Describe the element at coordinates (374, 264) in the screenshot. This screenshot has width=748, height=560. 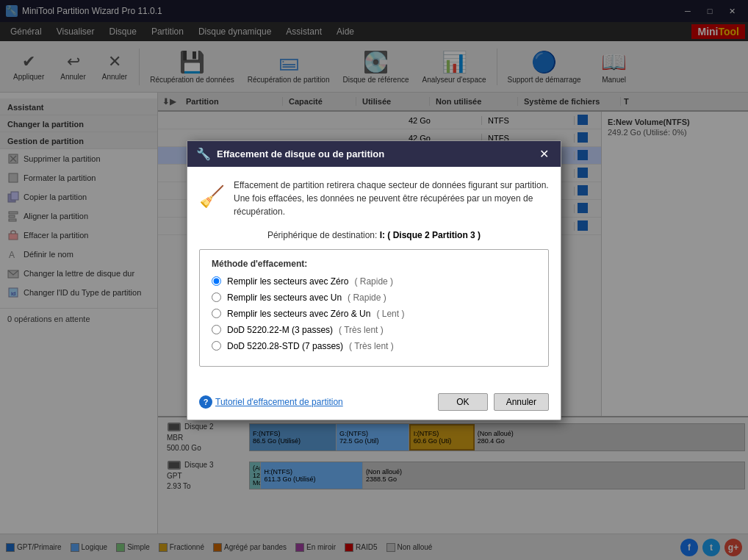
I see `method-title: Méthode d'effacement:` at that location.